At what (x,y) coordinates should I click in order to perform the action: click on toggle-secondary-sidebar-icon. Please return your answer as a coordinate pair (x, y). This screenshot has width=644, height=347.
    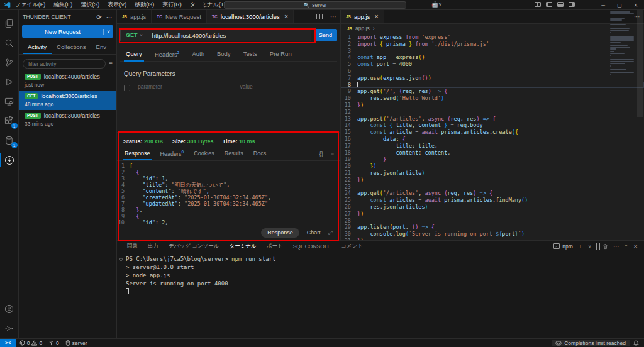
    Looking at the image, I should click on (572, 4).